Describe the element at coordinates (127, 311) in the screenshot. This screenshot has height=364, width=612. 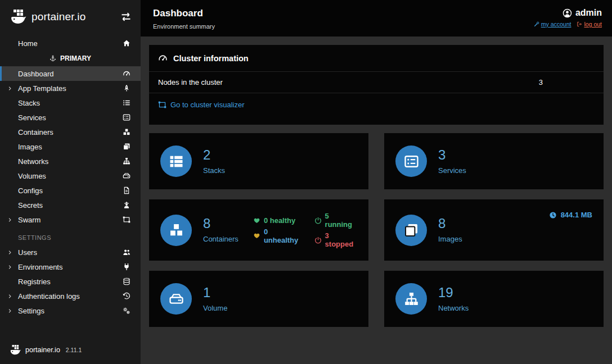
I see `gears-icon` at that location.